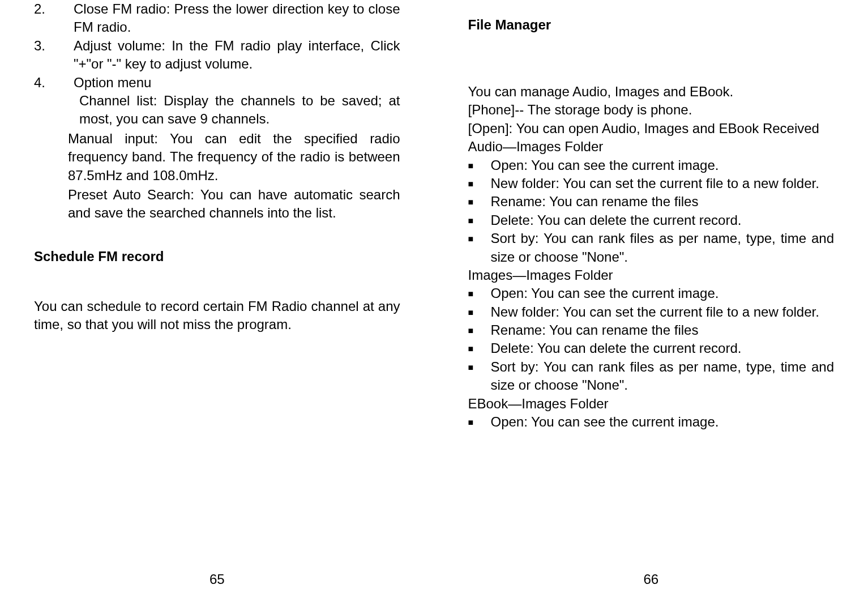 The height and width of the screenshot is (610, 868). I want to click on option-manual-input: Manual input: You can edit the specified…, so click(234, 157).